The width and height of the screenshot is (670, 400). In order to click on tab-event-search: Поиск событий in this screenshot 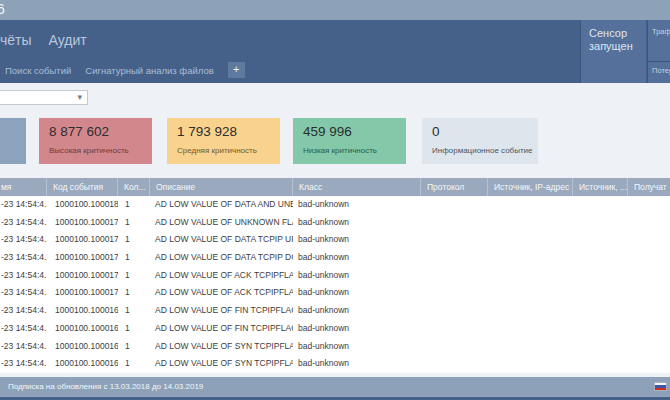, I will do `click(38, 70)`.